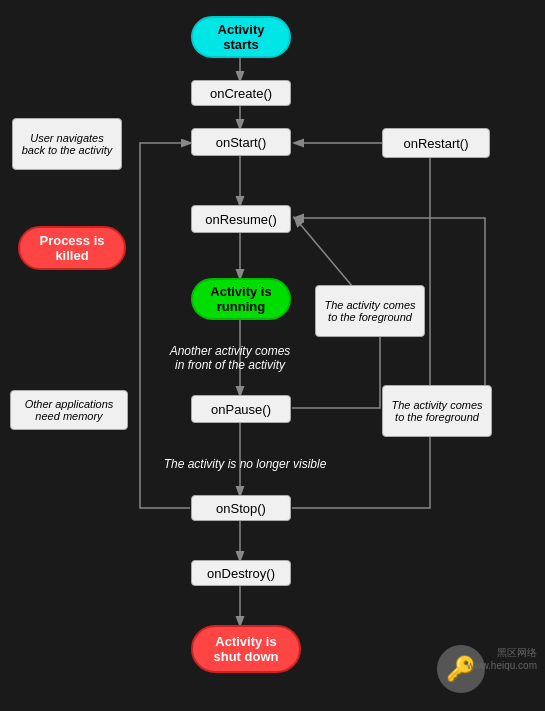  I want to click on activity-starts-label: Activity starts, so click(242, 37).